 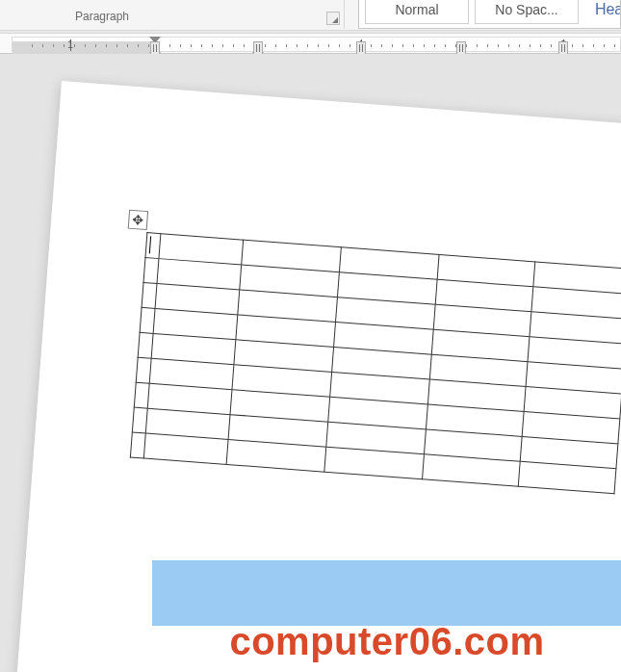 What do you see at coordinates (206, 14) in the screenshot?
I see `paragraph-group: Paragraph` at bounding box center [206, 14].